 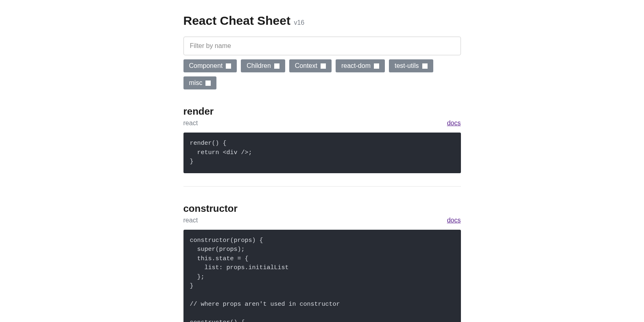 What do you see at coordinates (237, 20) in the screenshot?
I see `page-title: React Cheat Sheet` at bounding box center [237, 20].